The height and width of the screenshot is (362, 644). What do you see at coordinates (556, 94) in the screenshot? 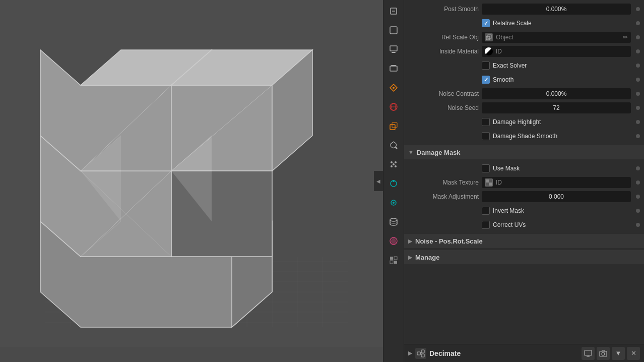
I see `noise-contrast-value: 0.000%` at bounding box center [556, 94].